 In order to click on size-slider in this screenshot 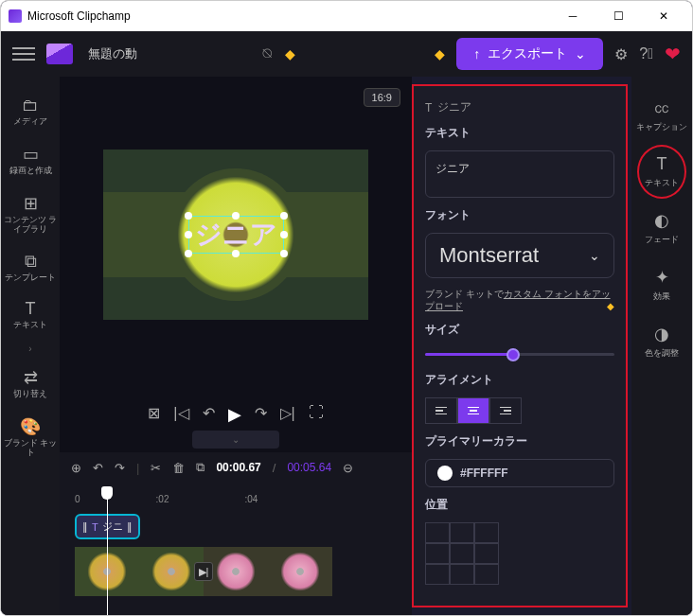, I will do `click(520, 355)`.